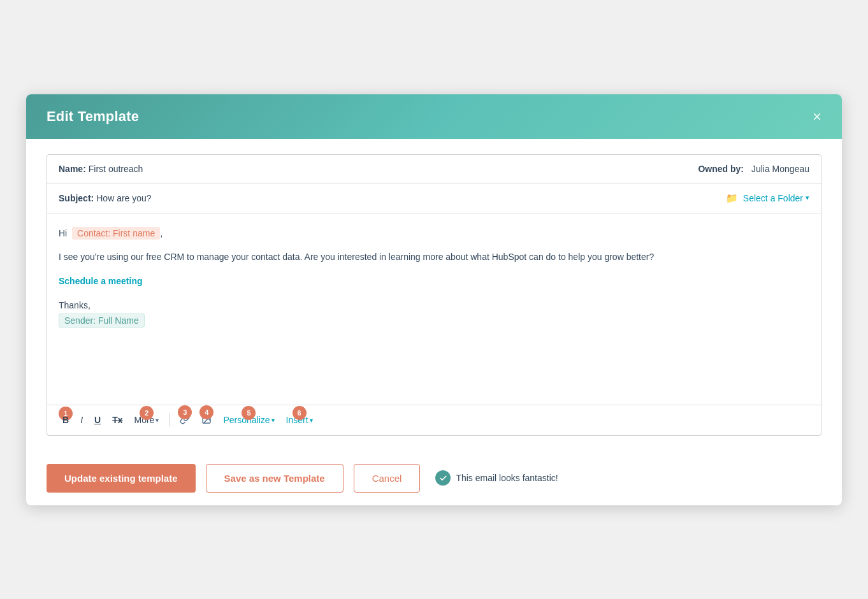 Image resolution: width=868 pixels, height=599 pixels. I want to click on update-template-button: Update existing template, so click(121, 478).